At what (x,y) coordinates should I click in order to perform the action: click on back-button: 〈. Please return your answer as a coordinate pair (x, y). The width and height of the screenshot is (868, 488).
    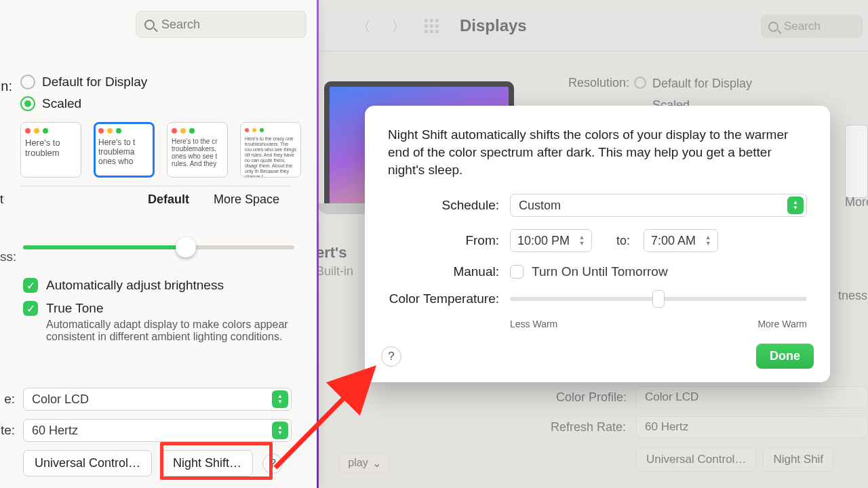
    Looking at the image, I should click on (363, 27).